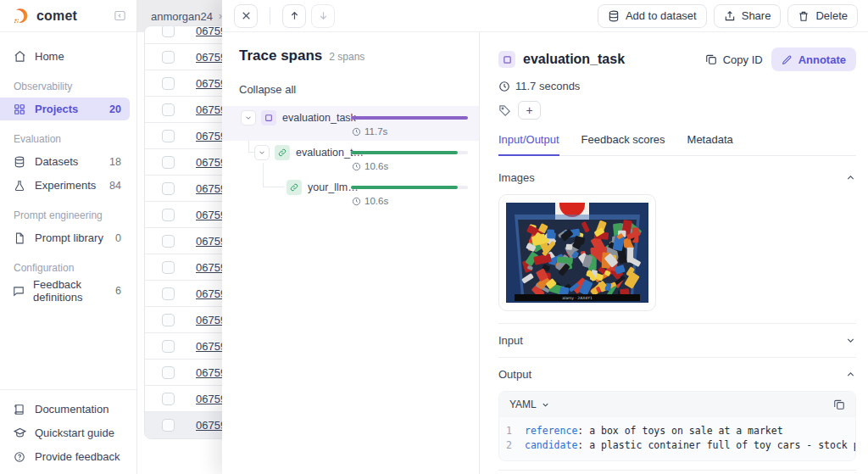  Describe the element at coordinates (624, 144) in the screenshot. I see `tab-feedback-scores: Feedback scores` at that location.